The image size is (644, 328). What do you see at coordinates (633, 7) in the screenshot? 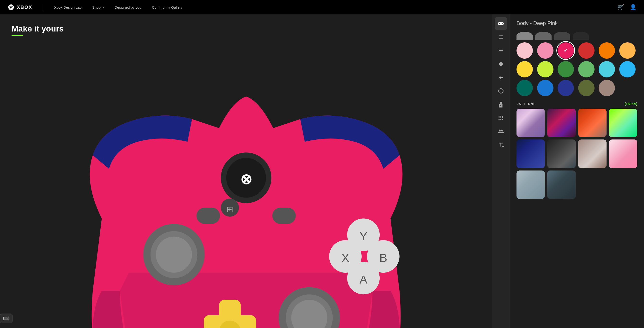
I see `account-button: 👤` at bounding box center [633, 7].